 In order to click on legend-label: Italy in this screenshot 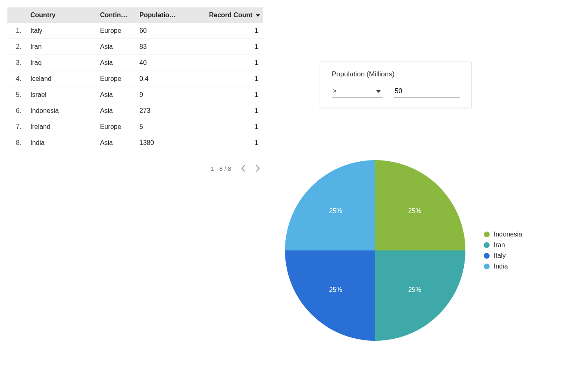, I will do `click(499, 256)`.